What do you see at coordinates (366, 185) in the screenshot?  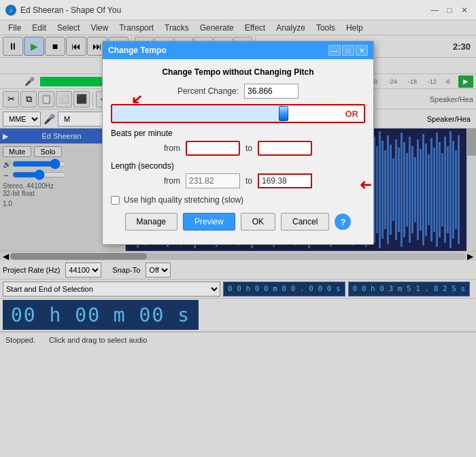 I see `arrow-right-icon: ➜` at bounding box center [366, 185].